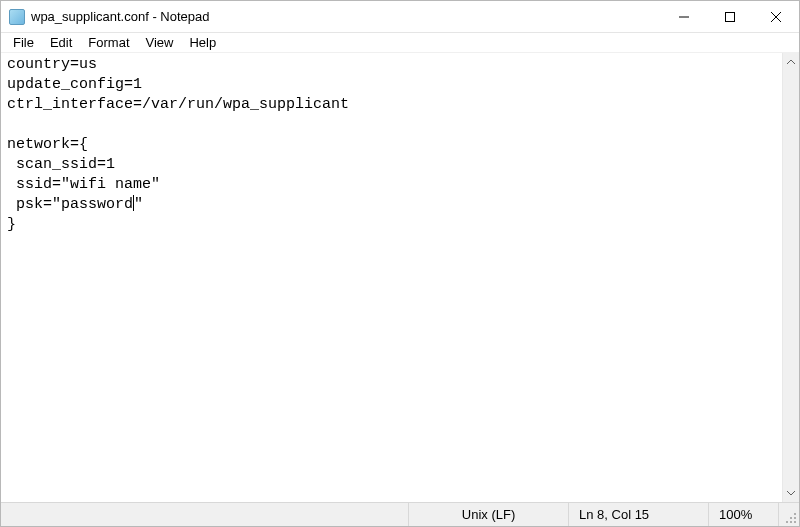 This screenshot has width=800, height=527. What do you see at coordinates (489, 514) in the screenshot?
I see `status-line-ending: Unix (LF)` at bounding box center [489, 514].